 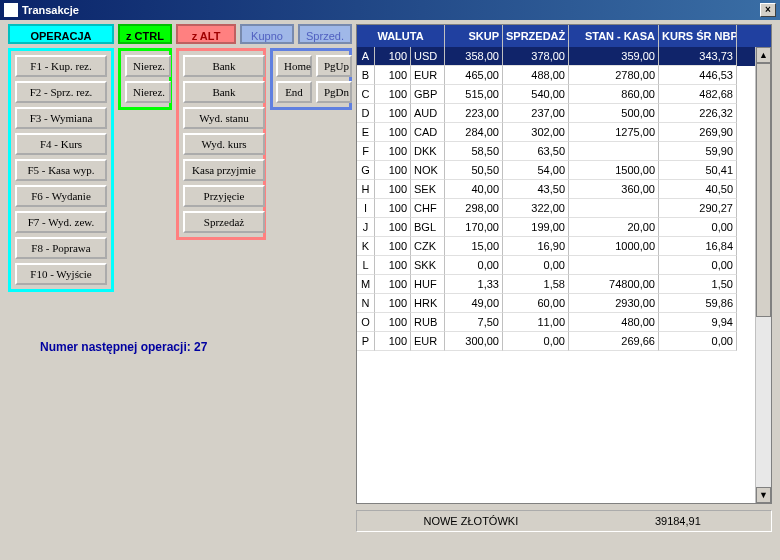 What do you see at coordinates (334, 92) in the screenshot?
I see `btn-pgdn: PgDn` at bounding box center [334, 92].